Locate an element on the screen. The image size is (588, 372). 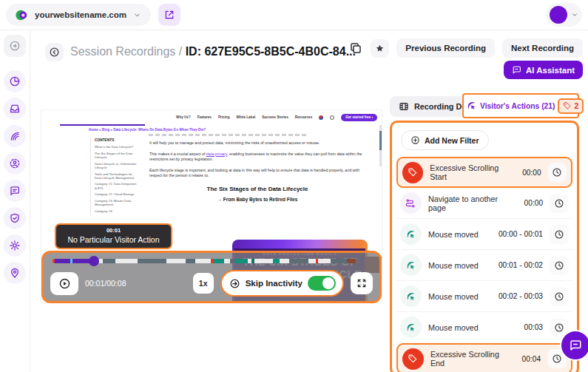
playhead is located at coordinates (94, 261).